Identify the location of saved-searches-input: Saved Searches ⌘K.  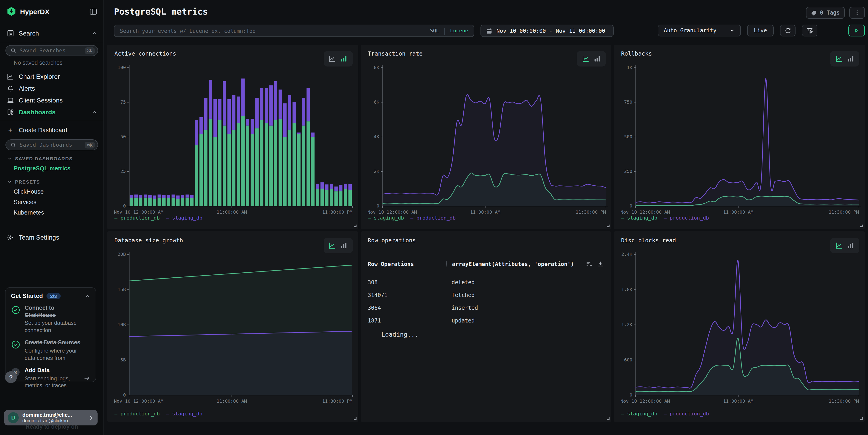
(52, 51).